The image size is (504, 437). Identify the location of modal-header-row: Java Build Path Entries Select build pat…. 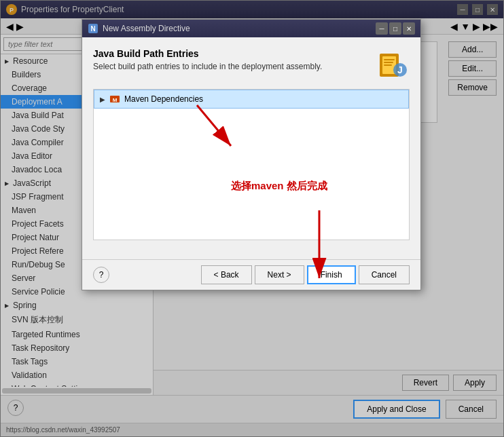
(251, 64).